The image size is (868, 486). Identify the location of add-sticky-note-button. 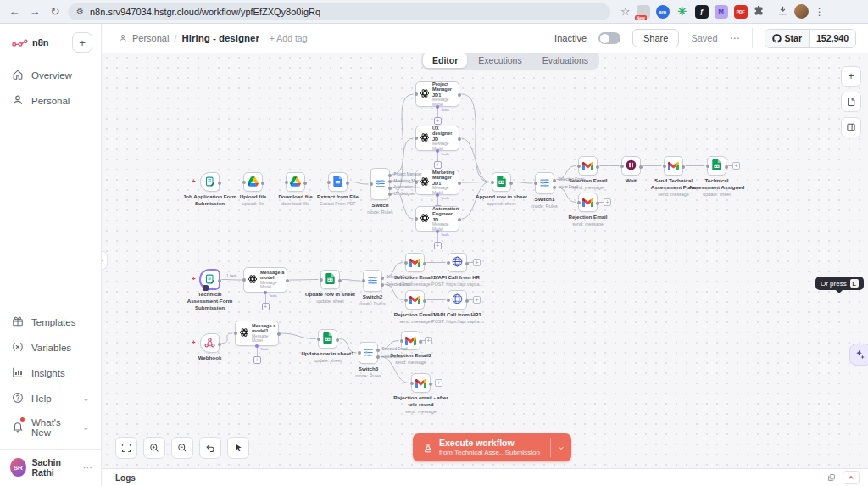
(851, 102).